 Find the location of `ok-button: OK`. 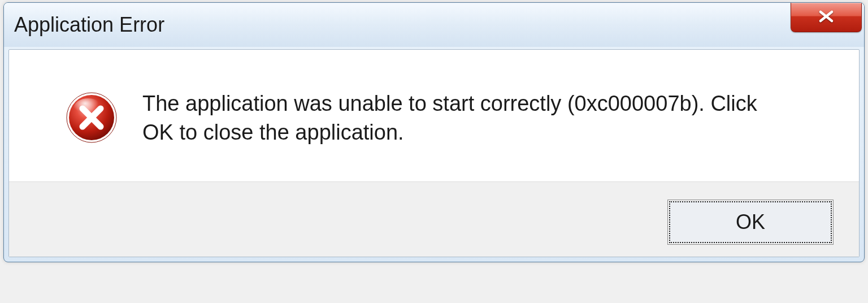

ok-button: OK is located at coordinates (750, 222).